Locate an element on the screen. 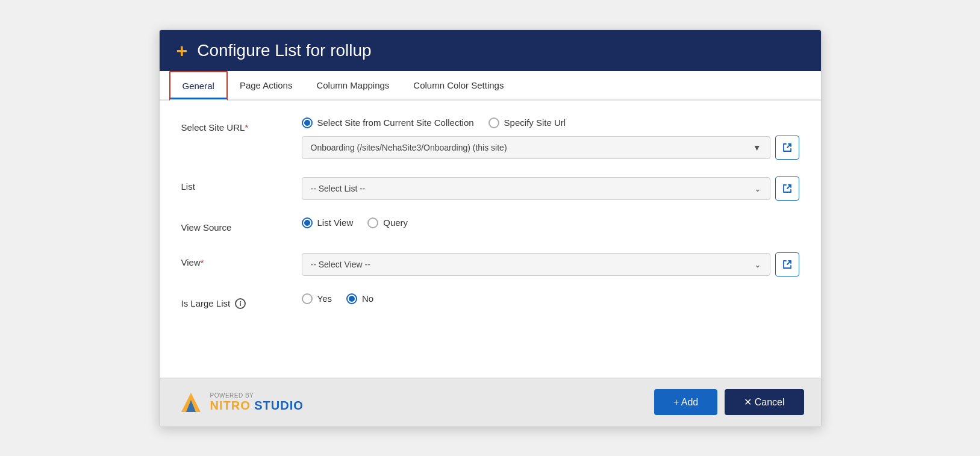 The image size is (980, 456). radio-query-unselected-indicator is located at coordinates (373, 223).